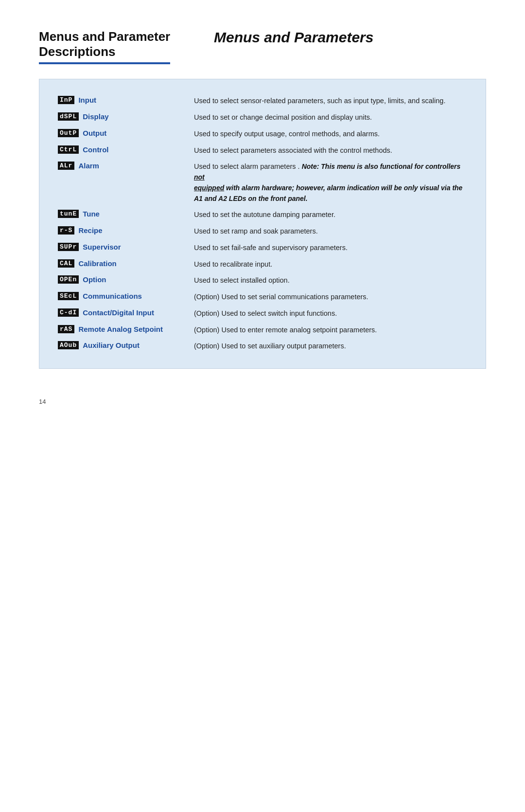  Describe the element at coordinates (122, 297) in the screenshot. I see `menu-label-cell: SEcLCommunications` at that location.